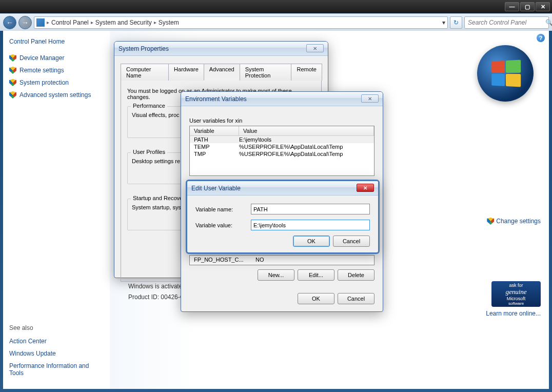  What do you see at coordinates (283, 217) in the screenshot?
I see `edit-user-variable-dialog: Edit User Variable ✕ Variable name: Vari…` at bounding box center [283, 217].